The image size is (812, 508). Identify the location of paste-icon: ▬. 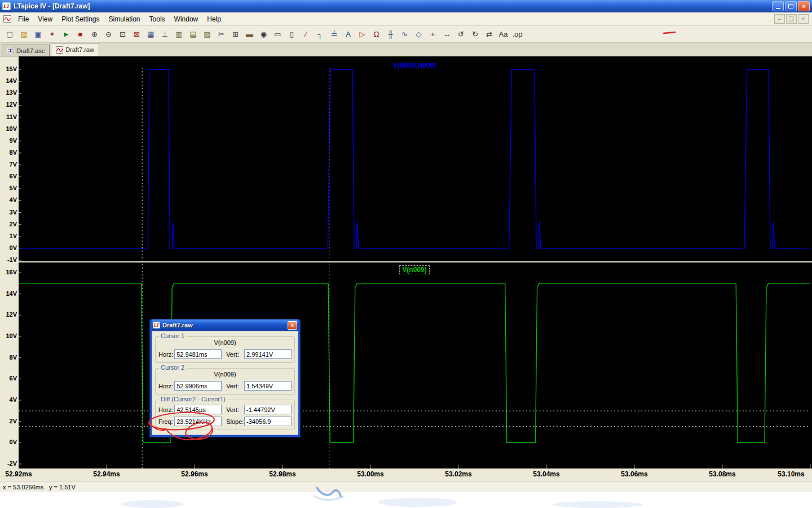
(249, 34).